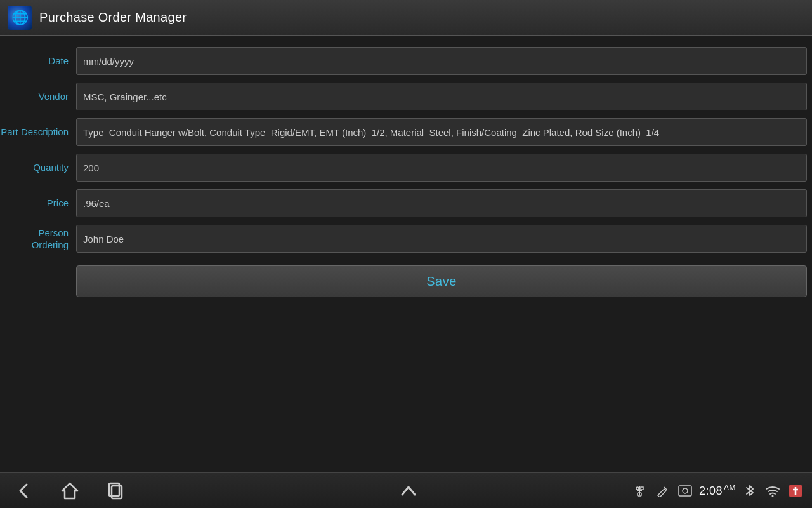  I want to click on price-row: Price, so click(406, 203).